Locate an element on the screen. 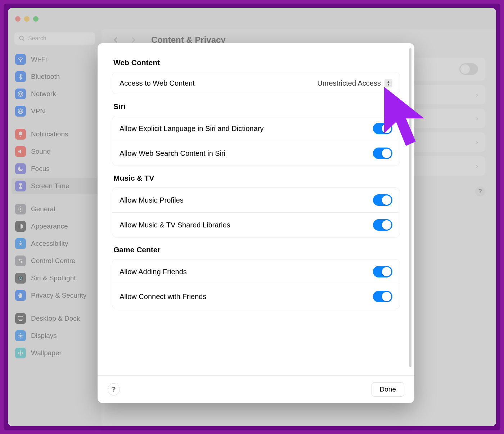 The image size is (504, 434). flower-icon is located at coordinates (21, 353).